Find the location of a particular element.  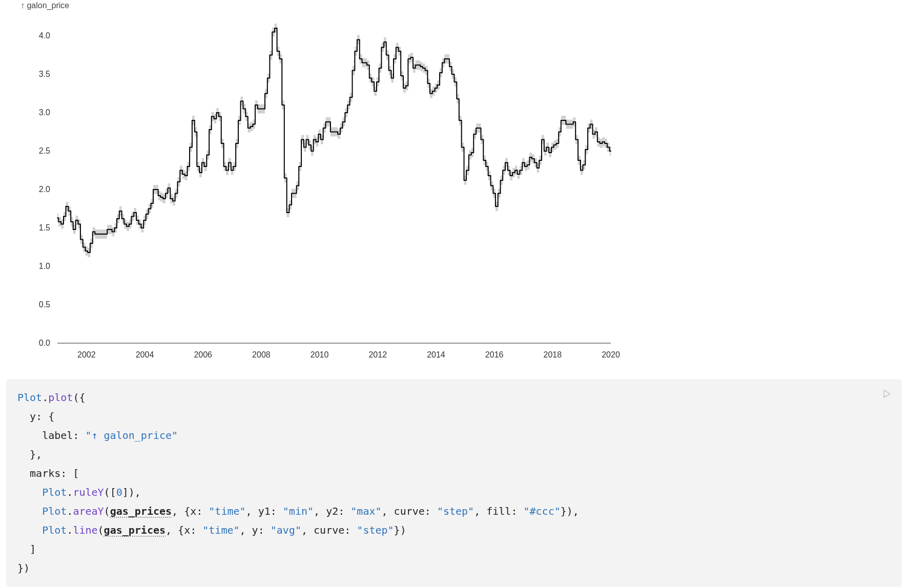

code-line-10: }) is located at coordinates (24, 568).